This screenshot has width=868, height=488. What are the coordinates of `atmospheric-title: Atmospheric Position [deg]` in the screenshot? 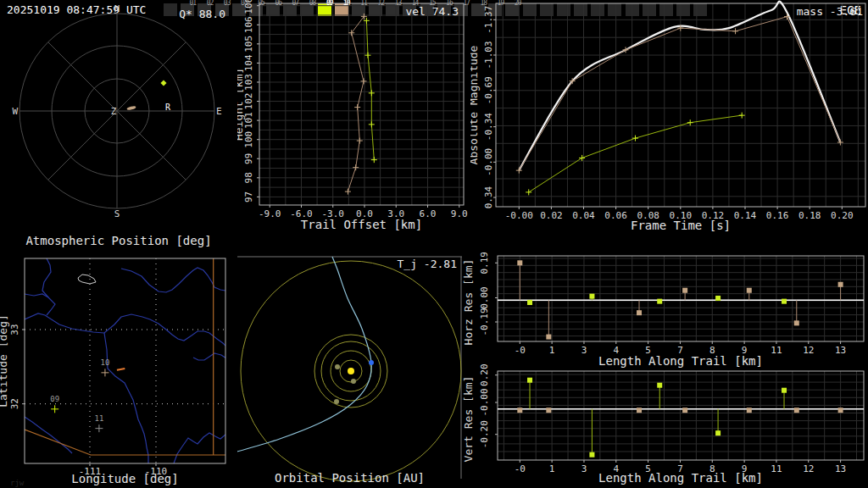 It's located at (119, 241).